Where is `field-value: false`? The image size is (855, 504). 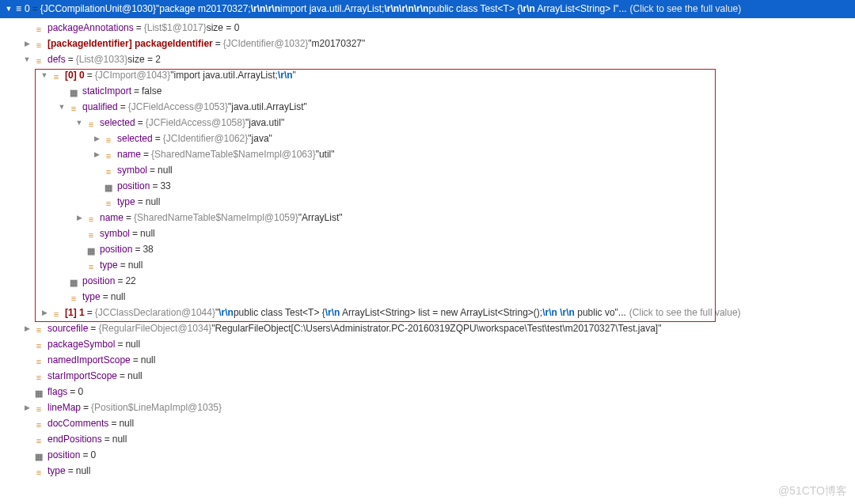
field-value: false is located at coordinates (152, 92).